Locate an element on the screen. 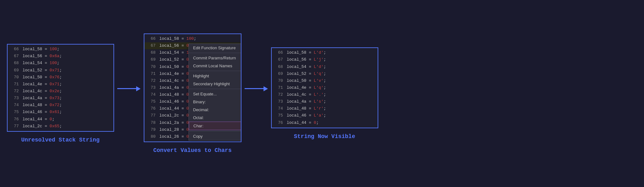 The width and height of the screenshot is (644, 187). code-value: 0x76 is located at coordinates (54, 77).